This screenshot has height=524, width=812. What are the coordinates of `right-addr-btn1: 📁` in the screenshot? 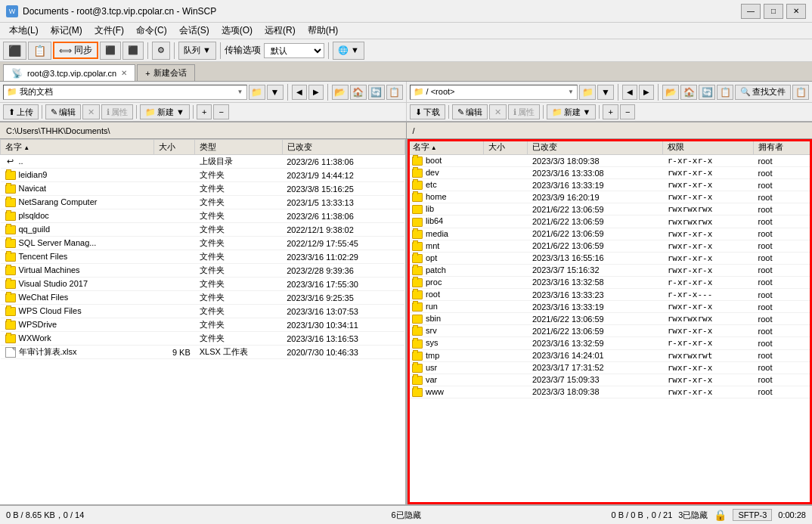 It's located at (587, 92).